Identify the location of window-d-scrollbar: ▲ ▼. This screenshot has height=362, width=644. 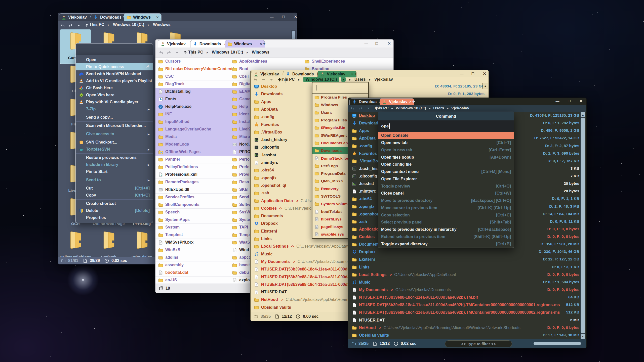
(583, 225).